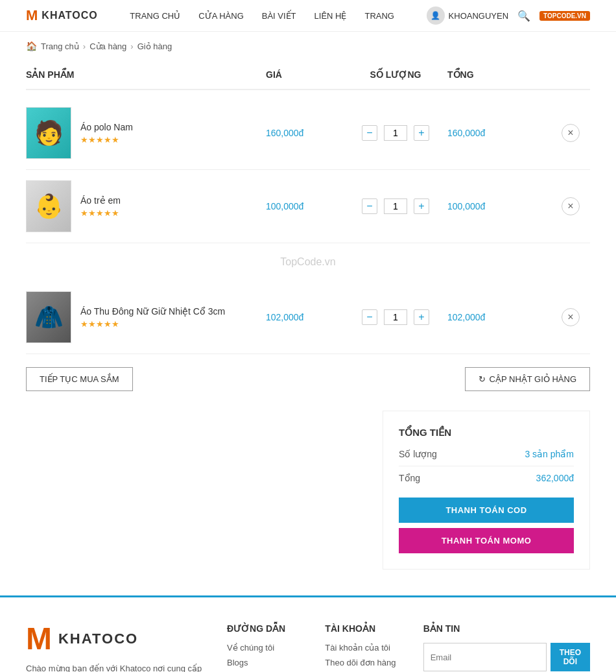  What do you see at coordinates (79, 379) in the screenshot?
I see `continue-shopping-button: TIẾP TỤC MUA SẮM` at bounding box center [79, 379].